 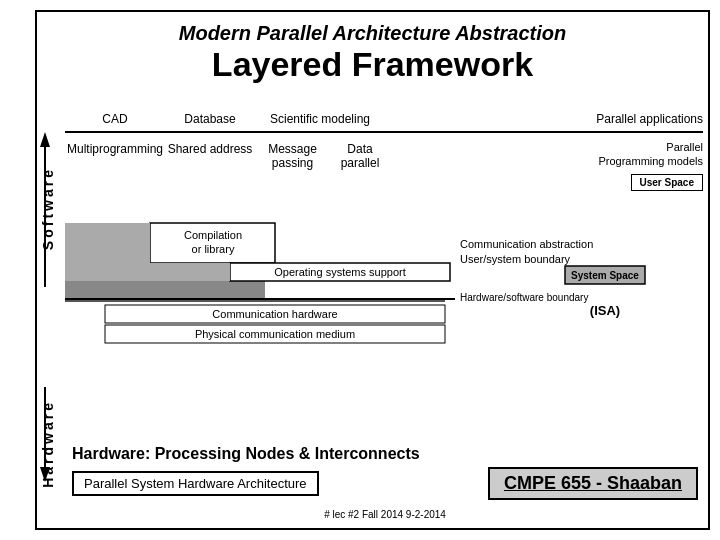 What do you see at coordinates (275, 334) in the screenshot?
I see `svg-text: Physical communication medium` at bounding box center [275, 334].